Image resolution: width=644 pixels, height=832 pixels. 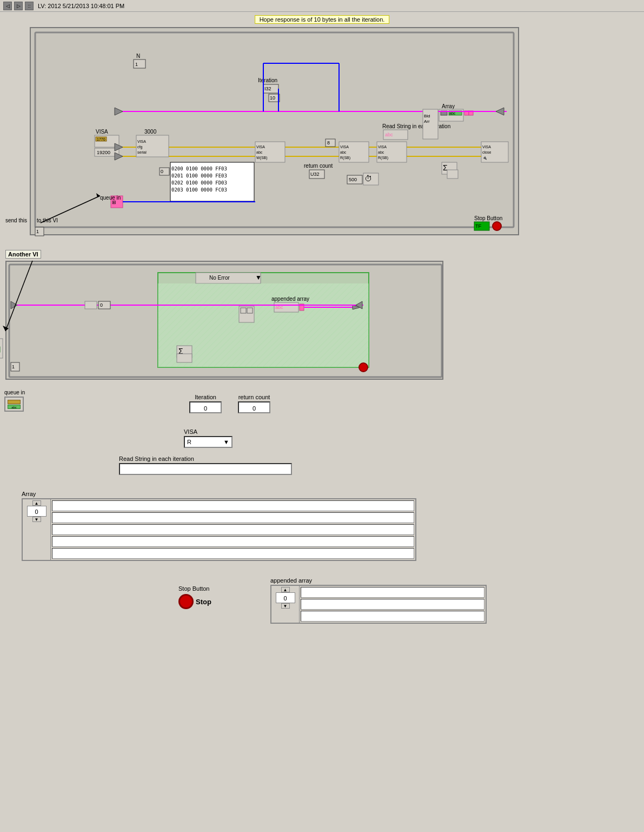 I want to click on return-count-value: 0, so click(x=254, y=407).